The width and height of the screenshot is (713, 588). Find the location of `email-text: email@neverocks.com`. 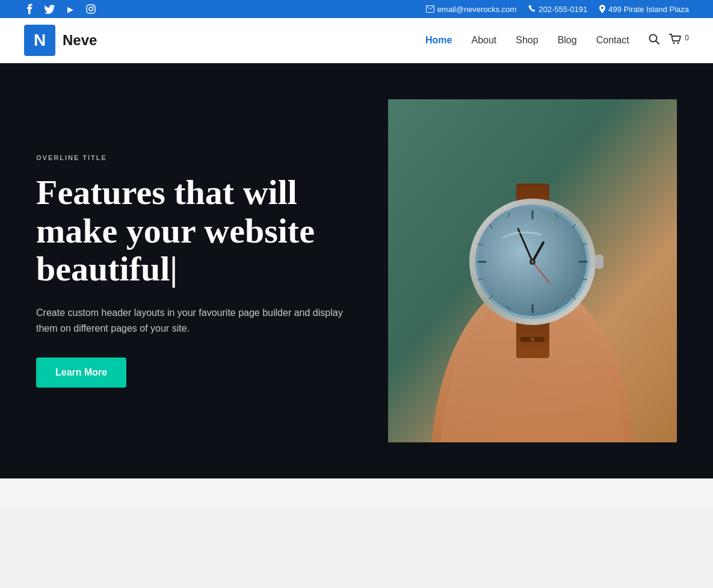

email-text: email@neverocks.com is located at coordinates (477, 10).